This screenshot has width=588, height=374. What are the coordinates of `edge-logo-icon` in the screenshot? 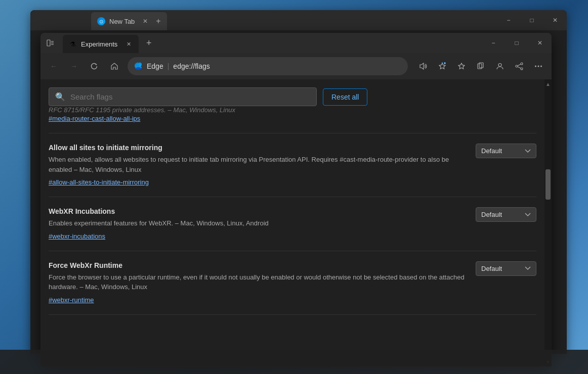 It's located at (138, 66).